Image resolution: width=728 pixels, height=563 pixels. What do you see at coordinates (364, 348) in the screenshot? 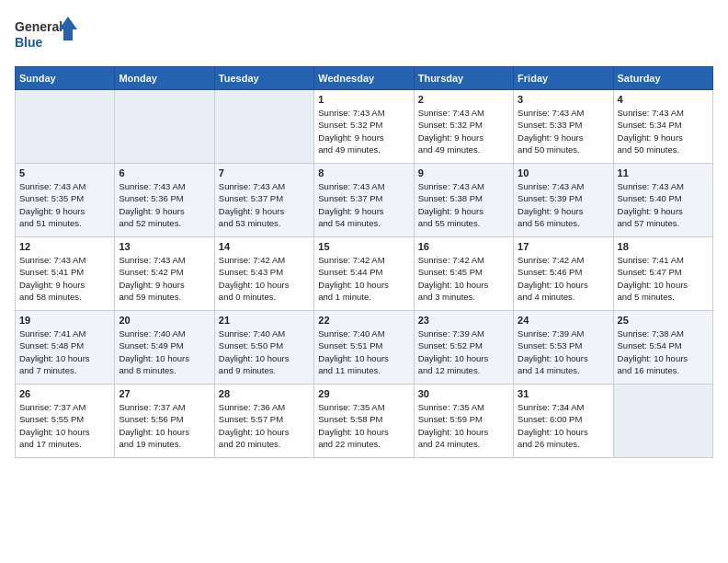
I see `week-row-3: 19Sunrise: 7:41 AM Sunset: 5:48 PM Dayli…` at bounding box center [364, 348].